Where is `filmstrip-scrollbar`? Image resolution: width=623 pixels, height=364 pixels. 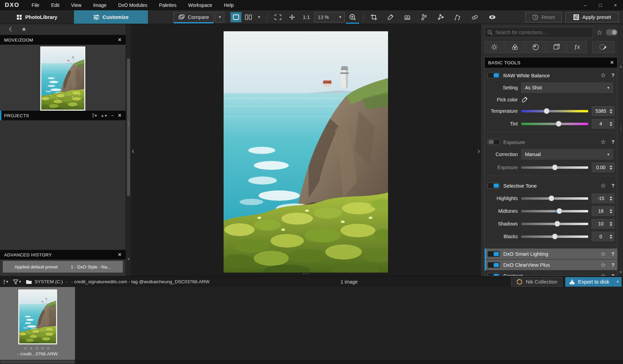 filmstrip-scrollbar is located at coordinates (312, 362).